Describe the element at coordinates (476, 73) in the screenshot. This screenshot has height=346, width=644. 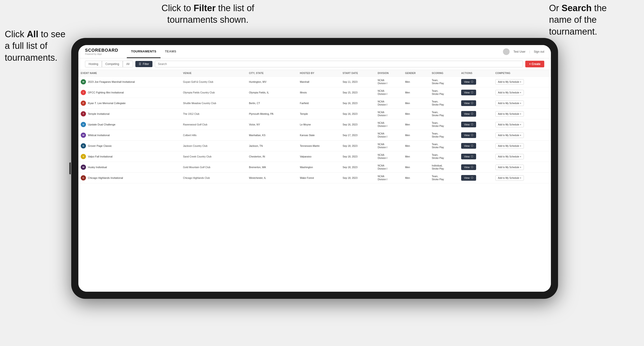
I see `col-actions: ACTIONS` at that location.